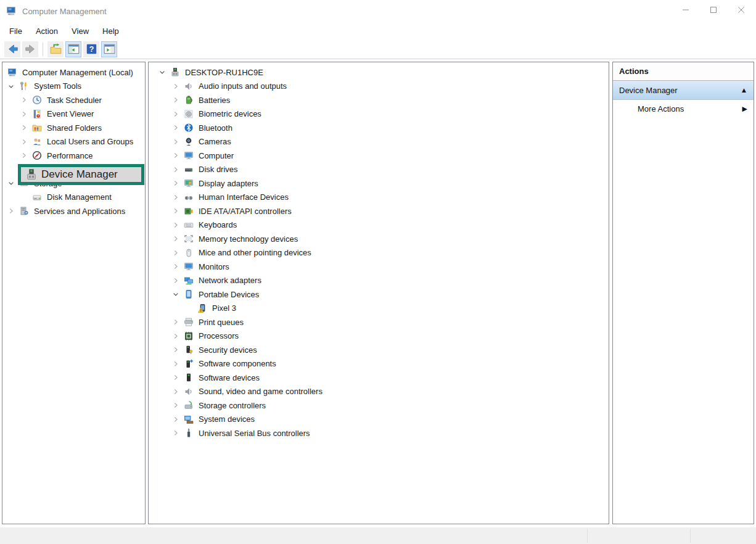  What do you see at coordinates (190, 225) in the screenshot?
I see `keyboard-icon` at bounding box center [190, 225].